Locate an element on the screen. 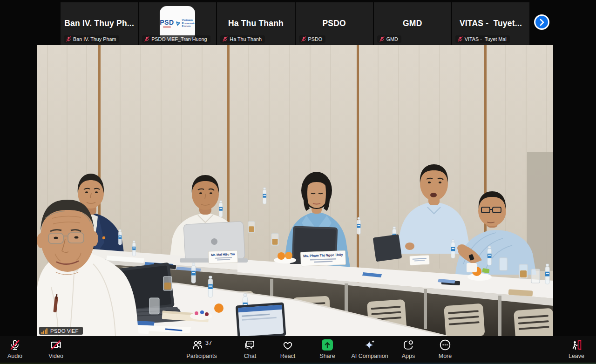 This screenshot has height=364, width=596. participant-name-chip: Ha Thu Thanh is located at coordinates (243, 39).